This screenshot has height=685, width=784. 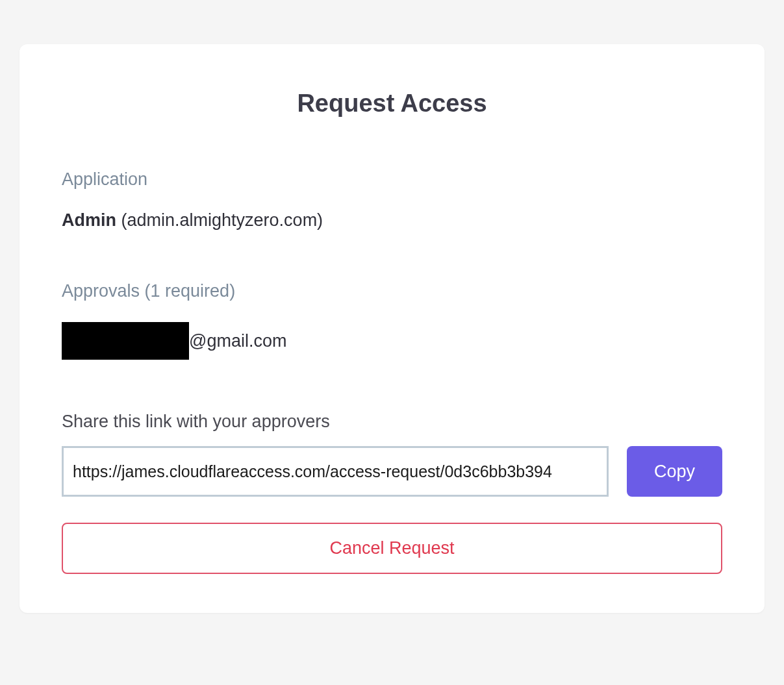 I want to click on share-label: Share this link with your approvers, so click(x=392, y=422).